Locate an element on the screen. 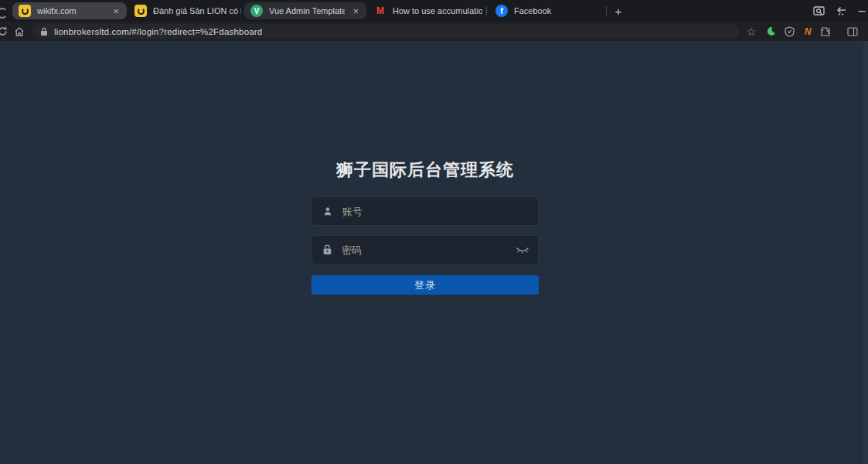 The height and width of the screenshot is (464, 868). tab-wikifx: wikifx.com × is located at coordinates (70, 11).